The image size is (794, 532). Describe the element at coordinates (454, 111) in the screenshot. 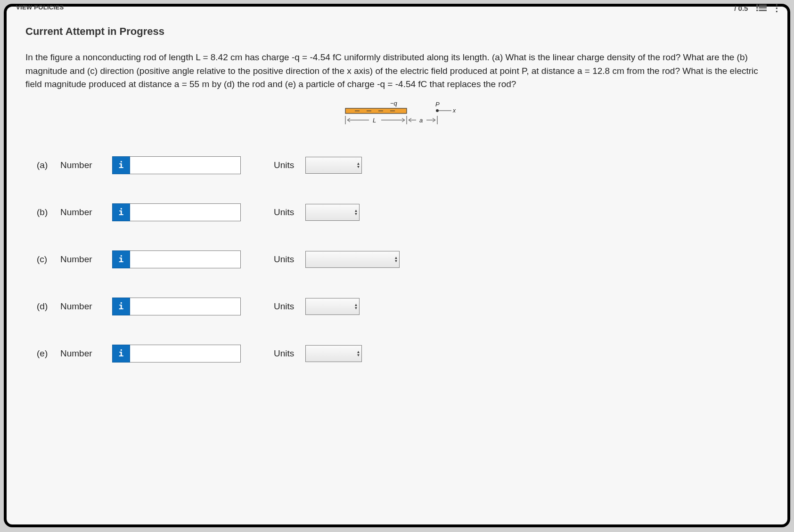

I see `svg-text: x` at that location.